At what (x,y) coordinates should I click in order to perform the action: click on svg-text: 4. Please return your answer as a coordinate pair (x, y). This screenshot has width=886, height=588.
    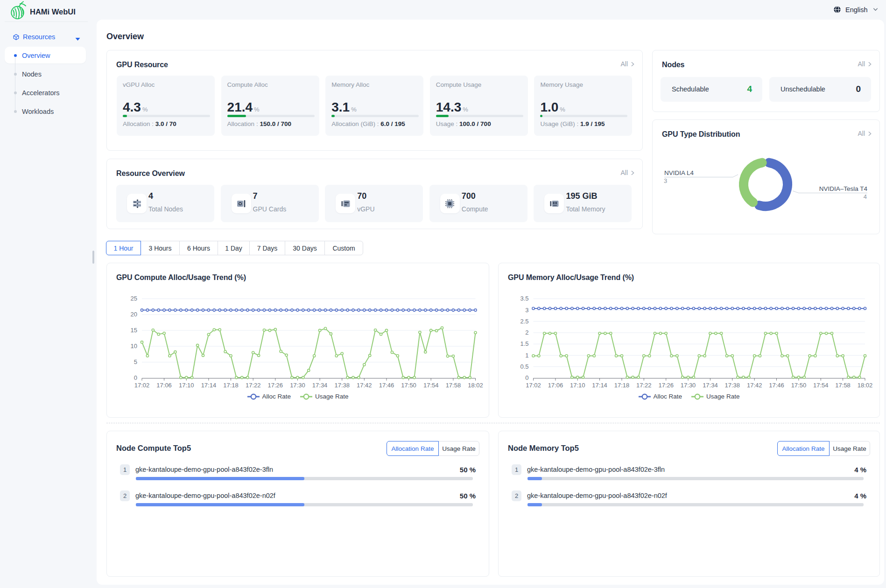
    Looking at the image, I should click on (865, 197).